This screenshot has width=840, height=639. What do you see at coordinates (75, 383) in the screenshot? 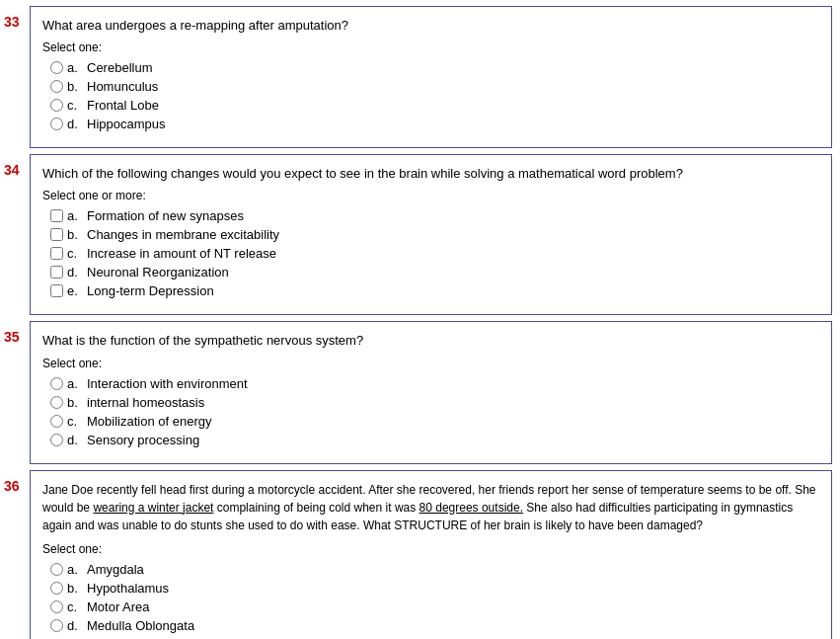
I see `option-letter-35-0: a.` at bounding box center [75, 383].